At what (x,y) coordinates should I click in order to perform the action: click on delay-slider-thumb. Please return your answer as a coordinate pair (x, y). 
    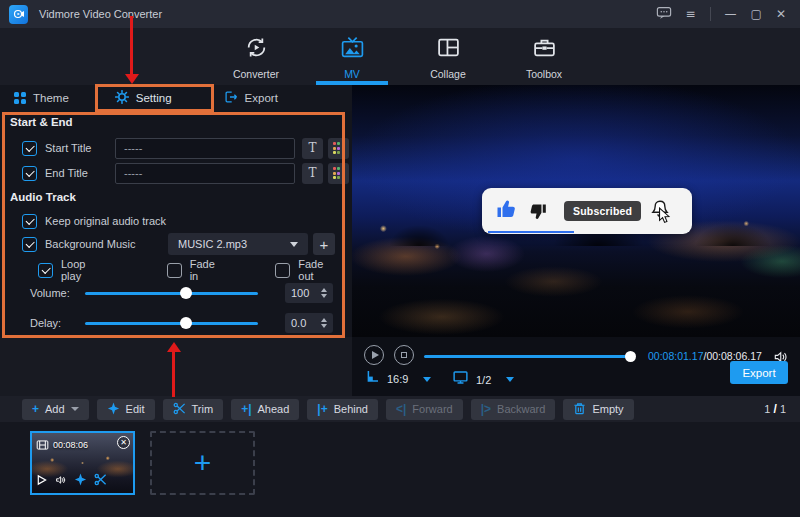
    Looking at the image, I should click on (186, 323).